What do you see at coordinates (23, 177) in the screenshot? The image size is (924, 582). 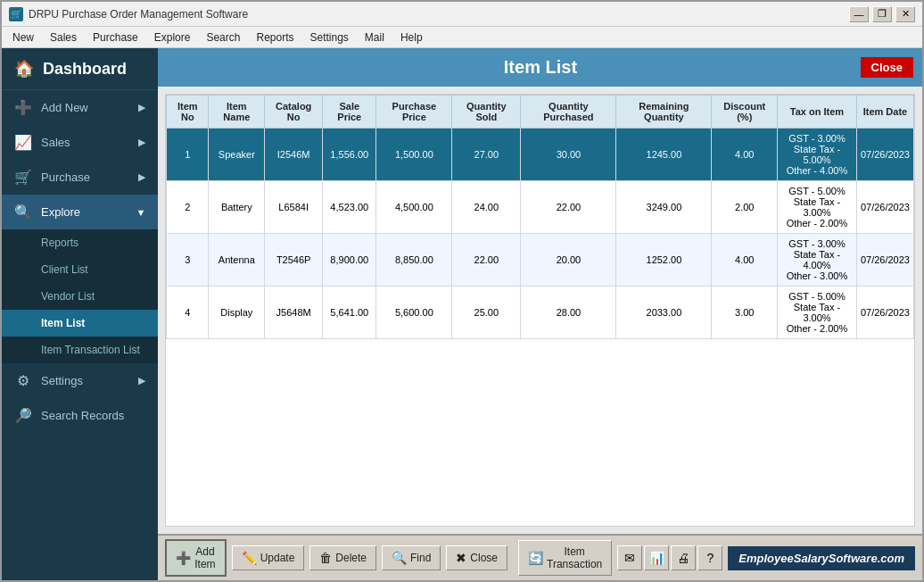 I see `purchase-icon: 🛒` at bounding box center [23, 177].